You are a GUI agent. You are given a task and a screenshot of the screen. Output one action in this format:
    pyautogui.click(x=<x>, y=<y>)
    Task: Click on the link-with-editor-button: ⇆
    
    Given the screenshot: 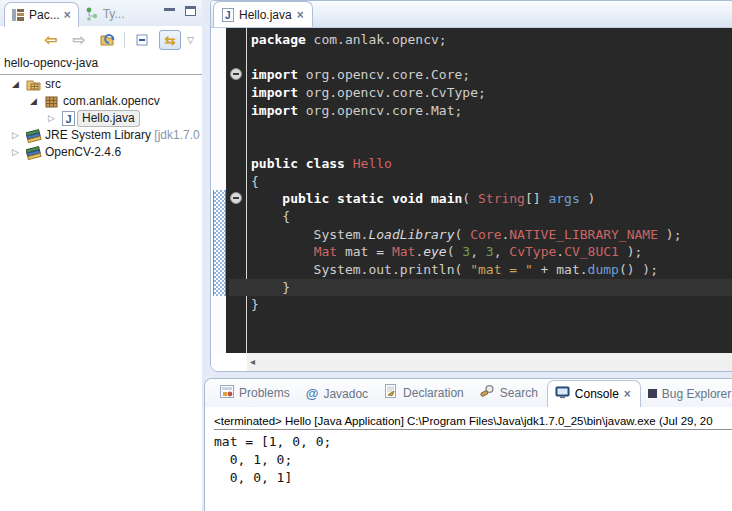 What is the action you would take?
    pyautogui.click(x=170, y=40)
    